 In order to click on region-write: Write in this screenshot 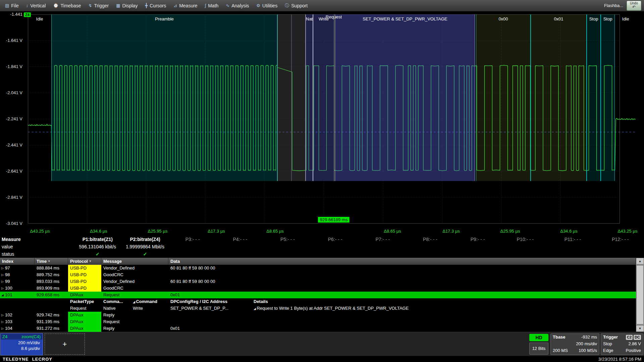, I will do `click(324, 98)`.